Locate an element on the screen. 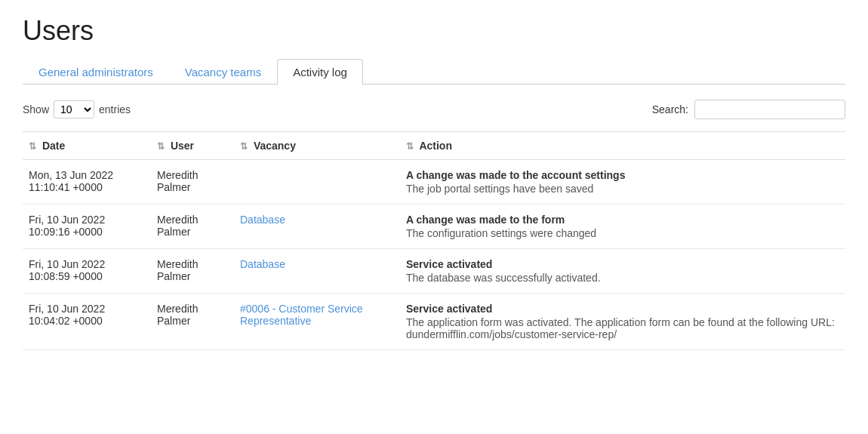 The height and width of the screenshot is (434, 868). cell-user-1: MeredithPalmer is located at coordinates (192, 226).